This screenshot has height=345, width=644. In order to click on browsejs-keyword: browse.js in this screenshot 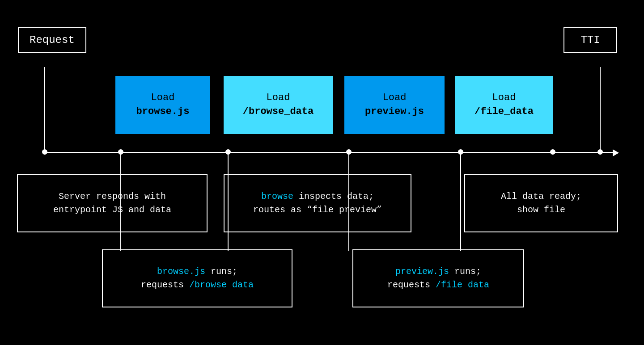, I will do `click(181, 272)`.